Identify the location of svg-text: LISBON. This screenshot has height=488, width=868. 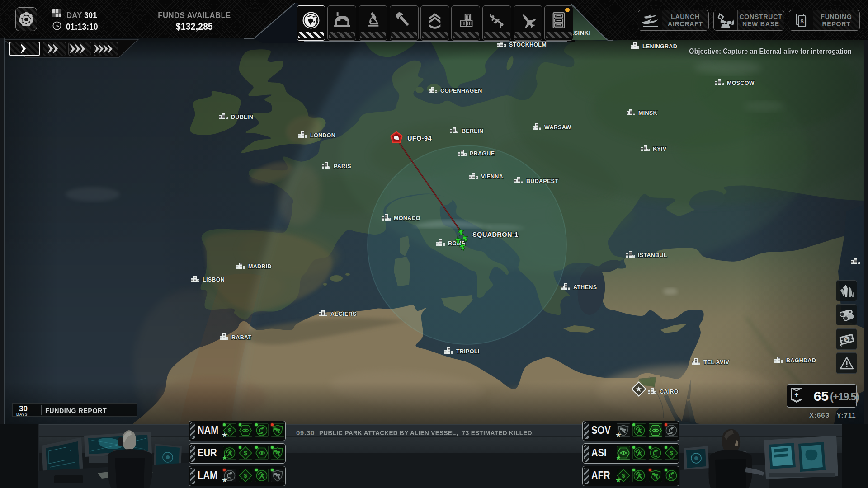
(213, 280).